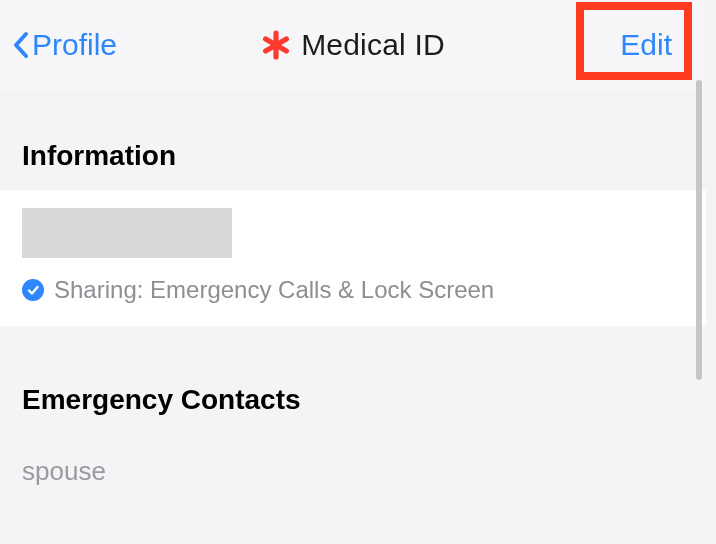 The height and width of the screenshot is (544, 716). I want to click on emergency-contact-relation: spouse, so click(353, 460).